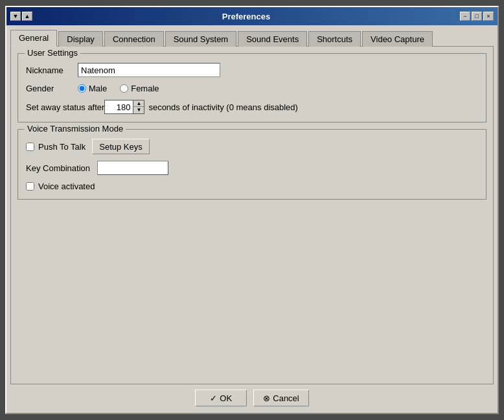  I want to click on minimize-button: −, so click(465, 16).